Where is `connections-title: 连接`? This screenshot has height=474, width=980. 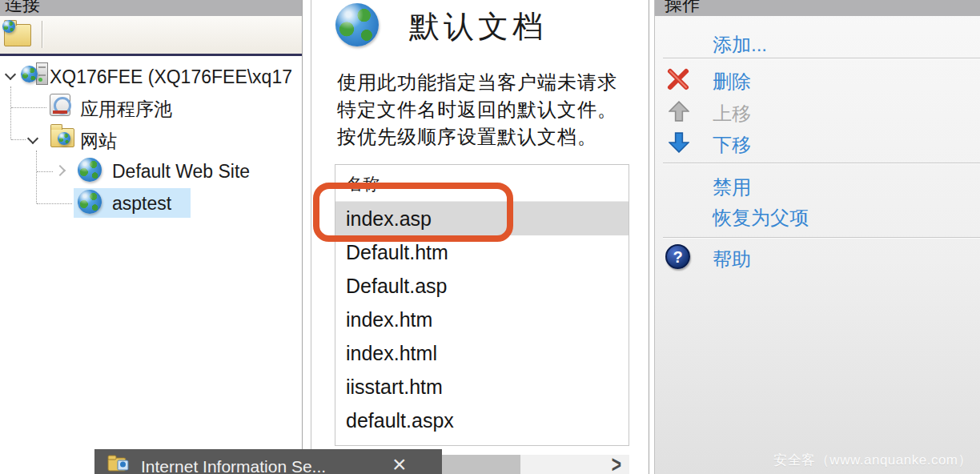
connections-title: 连接 is located at coordinates (22, 8).